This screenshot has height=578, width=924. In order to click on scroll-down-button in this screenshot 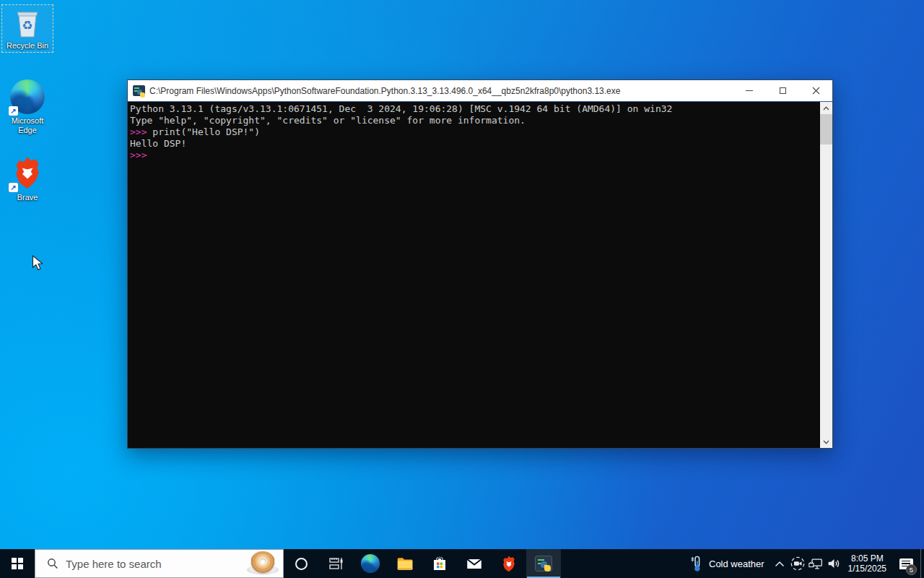, I will do `click(826, 442)`.